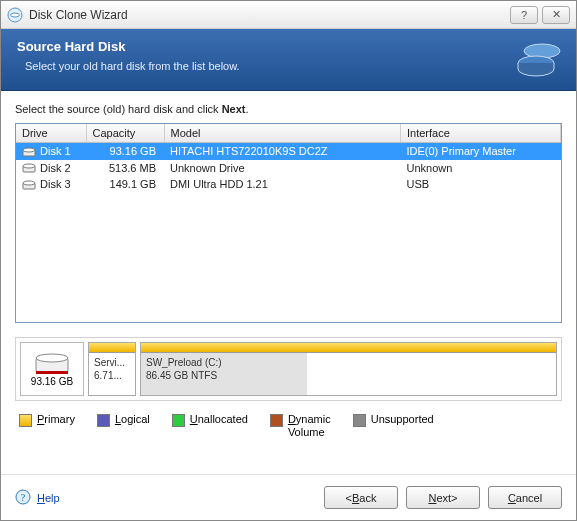 The width and height of the screenshot is (577, 521). What do you see at coordinates (443, 498) in the screenshot?
I see `next-button: Next >` at bounding box center [443, 498].